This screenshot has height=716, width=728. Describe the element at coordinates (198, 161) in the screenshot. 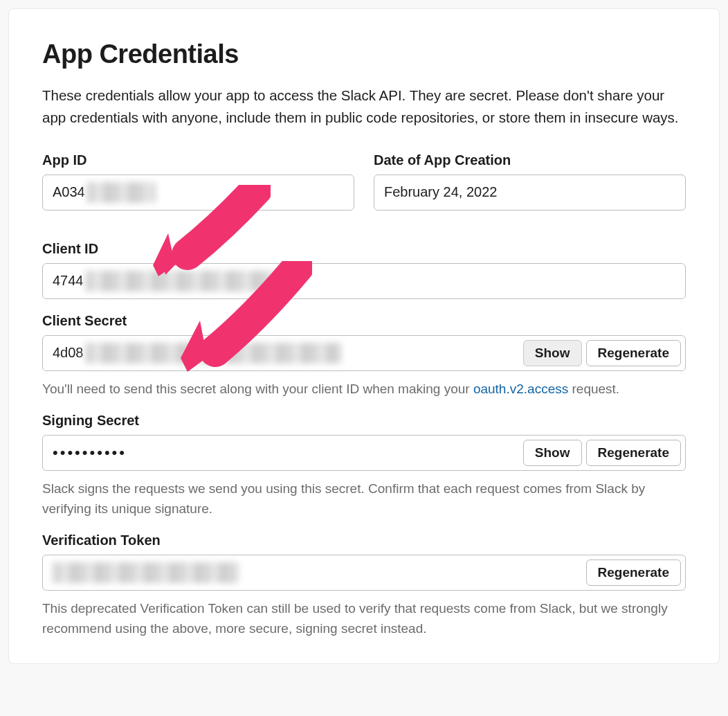

I see `app-id-label: App ID` at that location.